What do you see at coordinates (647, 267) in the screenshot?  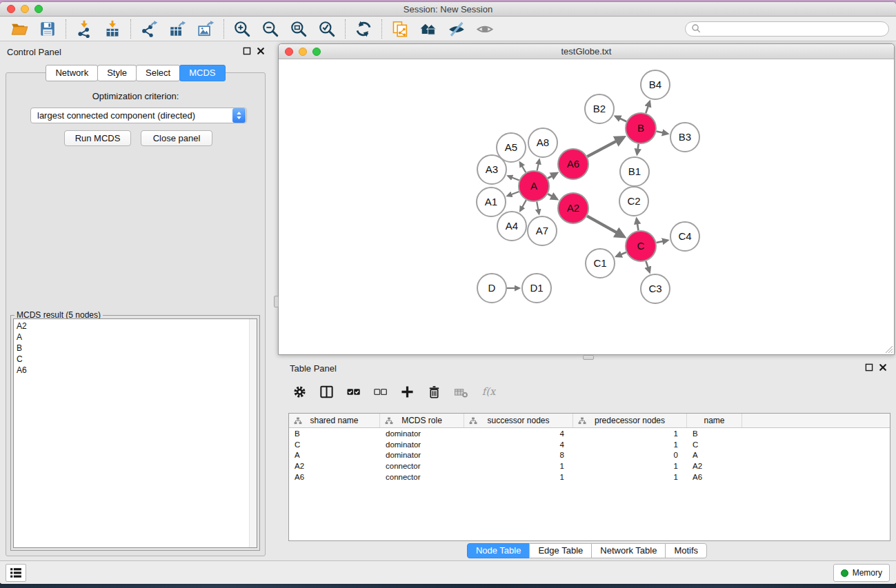 I see `edge-C-C3` at bounding box center [647, 267].